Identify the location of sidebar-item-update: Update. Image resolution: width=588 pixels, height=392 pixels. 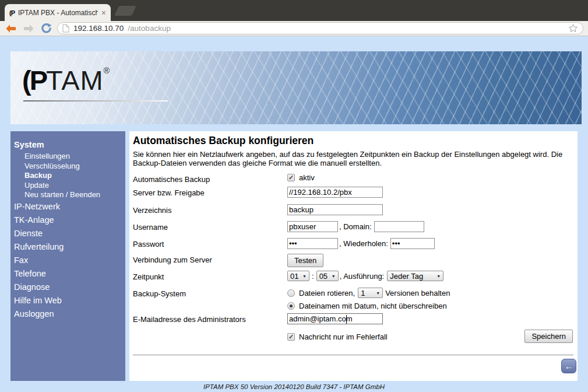
(68, 186).